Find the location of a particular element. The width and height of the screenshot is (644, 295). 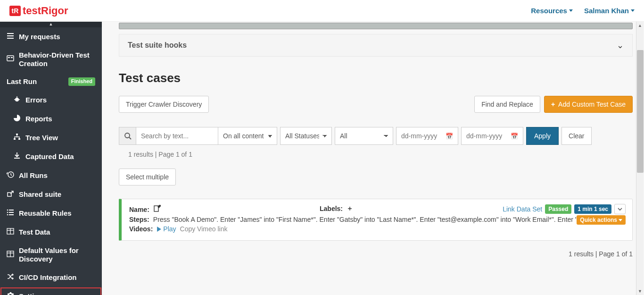

search-icon is located at coordinates (127, 136).